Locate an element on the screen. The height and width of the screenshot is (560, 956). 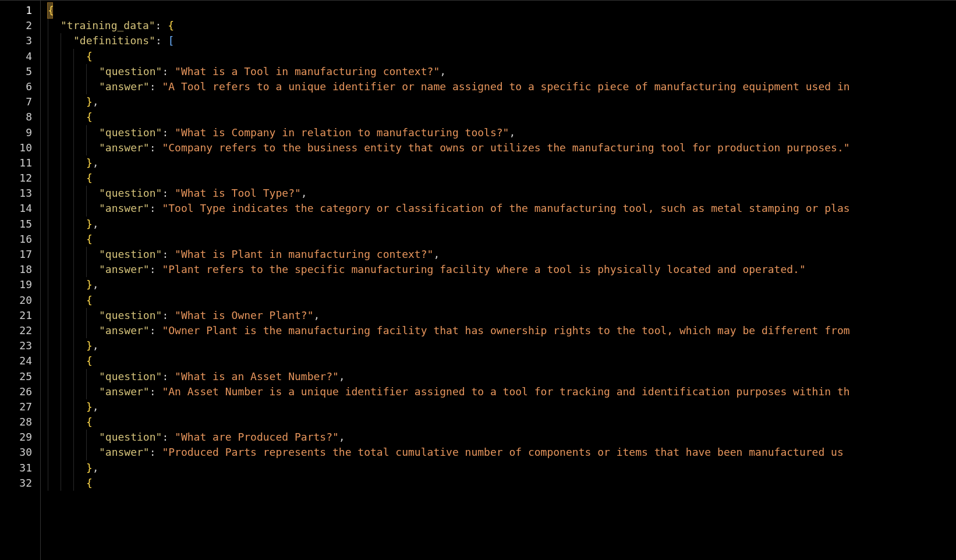
line-number: 24 is located at coordinates (20, 361).